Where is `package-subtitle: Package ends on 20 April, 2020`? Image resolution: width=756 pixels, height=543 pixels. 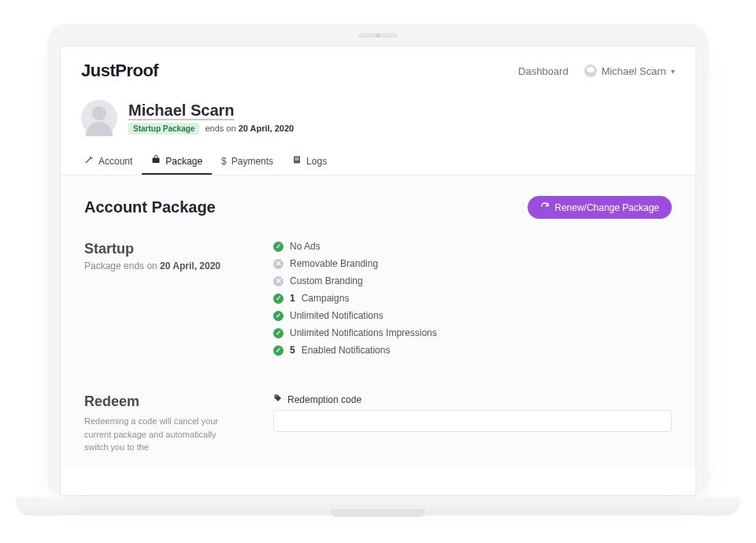
package-subtitle: Package ends on 20 April, 2020 is located at coordinates (163, 266).